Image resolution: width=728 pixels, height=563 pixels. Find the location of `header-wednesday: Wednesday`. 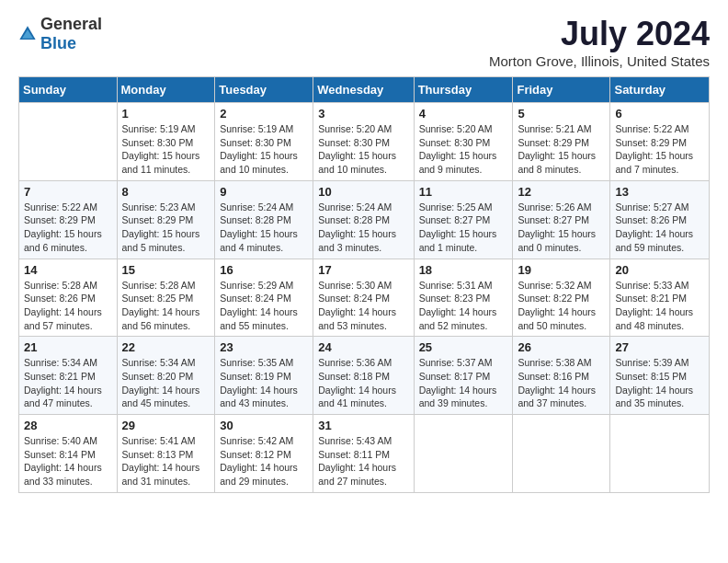

header-wednesday: Wednesday is located at coordinates (364, 90).